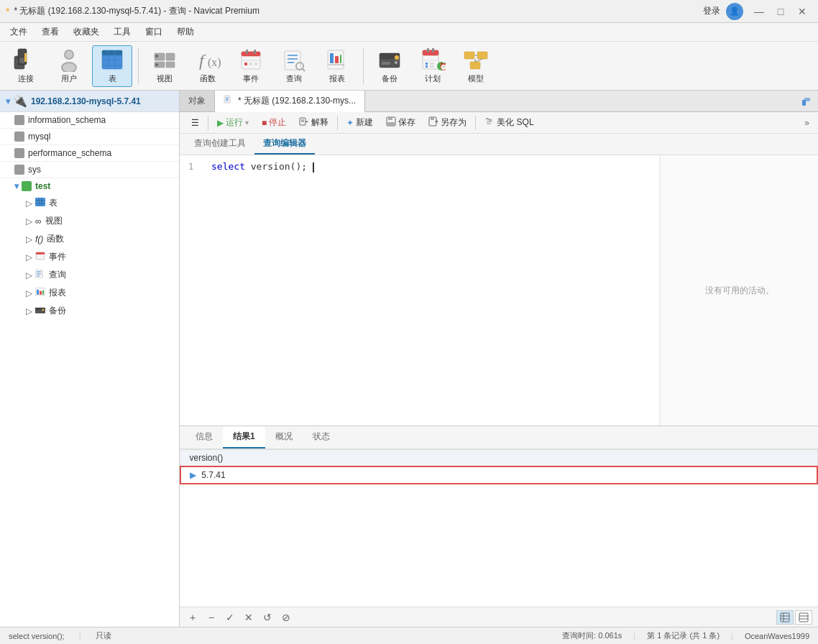 The width and height of the screenshot is (818, 644). What do you see at coordinates (203, 60) in the screenshot?
I see `svg-text: f` at bounding box center [203, 60].